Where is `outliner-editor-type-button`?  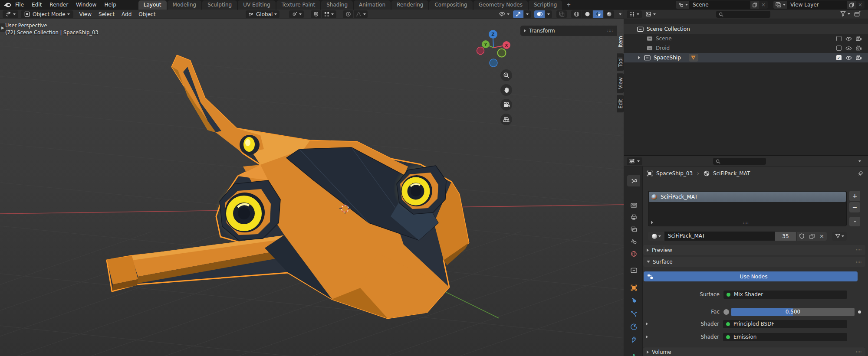
outliner-editor-type-button is located at coordinates (635, 14).